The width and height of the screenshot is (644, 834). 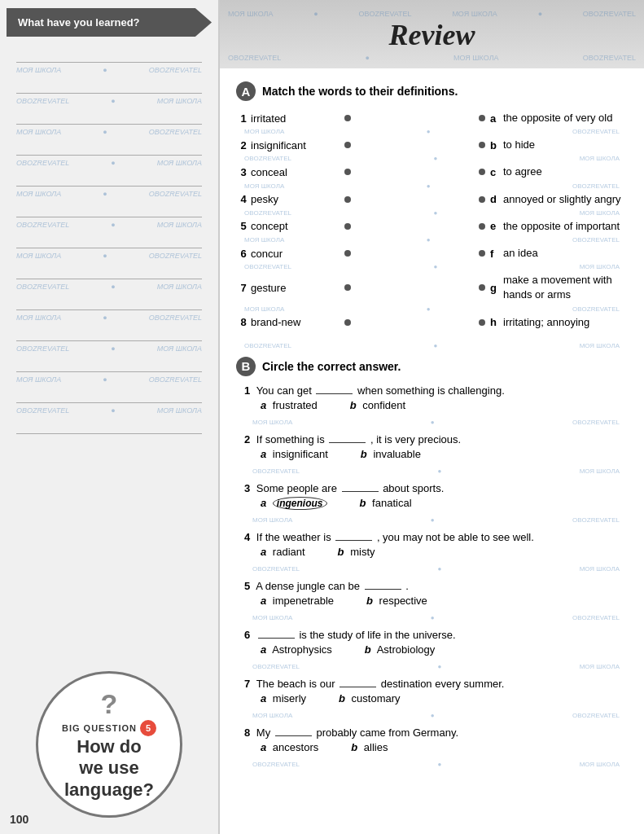 I want to click on question-mark-icon: ?, so click(x=109, y=704).